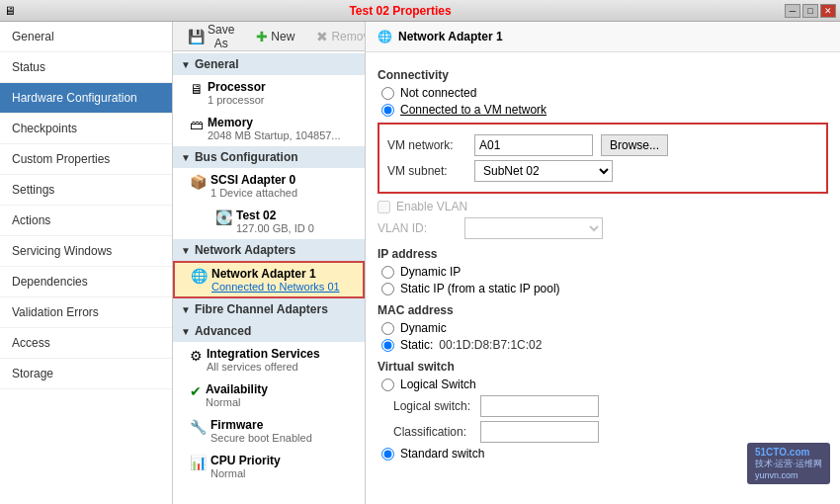  Describe the element at coordinates (605, 272) in the screenshot. I see `dynamic-ip-option: Dynamic IP` at that location.